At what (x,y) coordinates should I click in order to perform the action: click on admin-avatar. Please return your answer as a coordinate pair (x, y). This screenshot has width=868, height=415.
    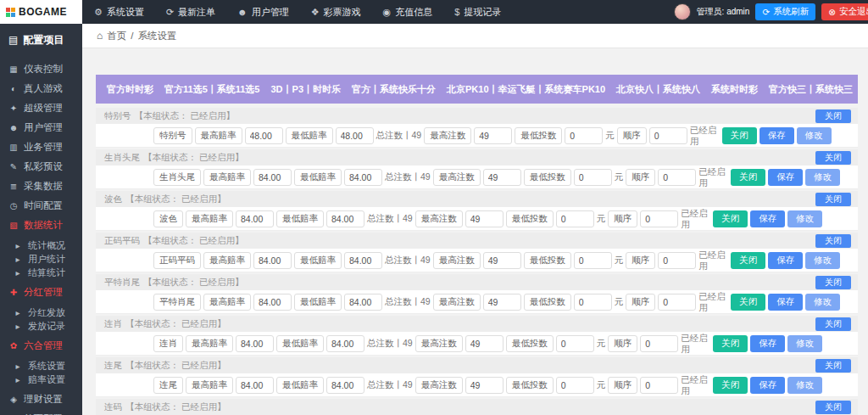
    Looking at the image, I should click on (682, 12).